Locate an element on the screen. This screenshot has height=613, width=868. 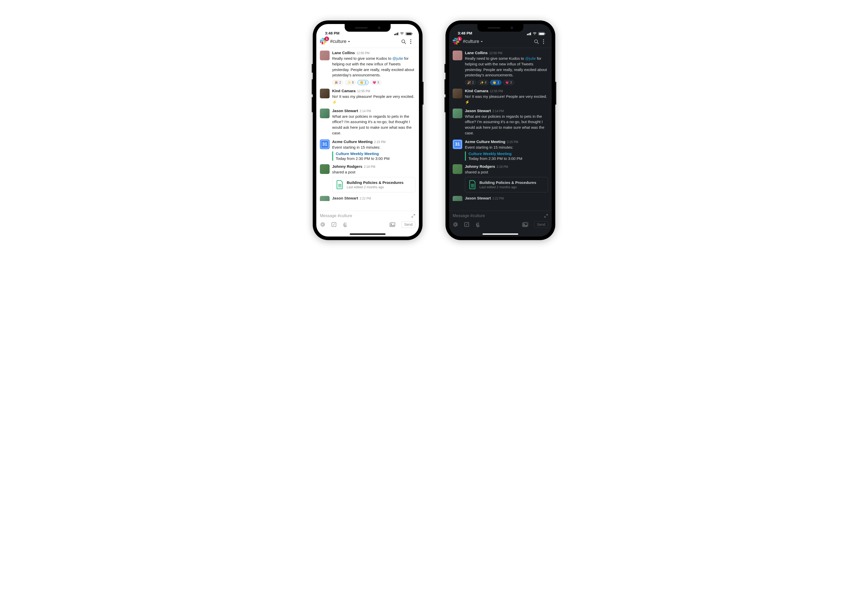
attachment-title: Building Policies & Procedures is located at coordinates (375, 182).